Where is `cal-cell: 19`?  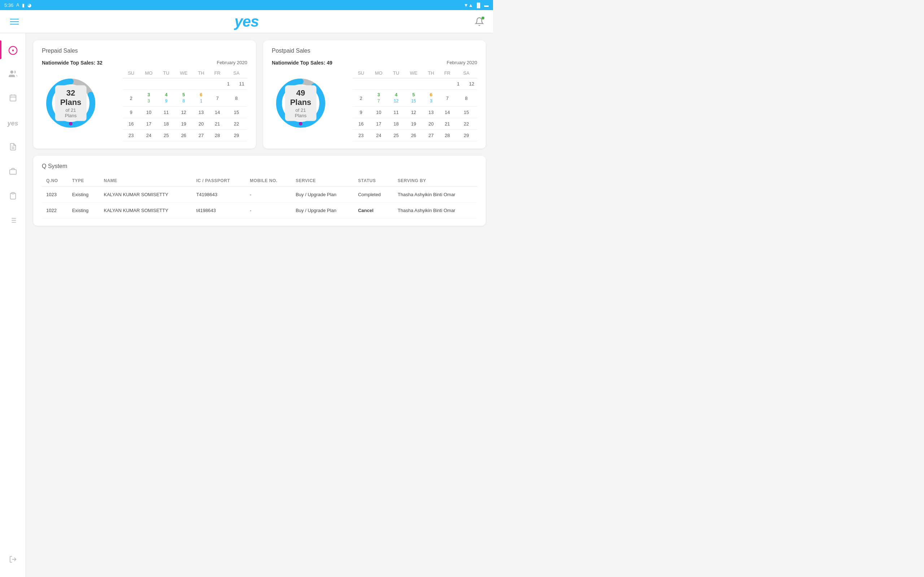 cal-cell: 19 is located at coordinates (184, 124).